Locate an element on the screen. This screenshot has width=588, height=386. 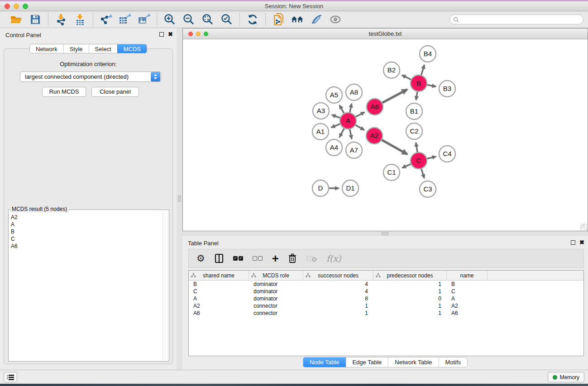
clone-network-icon is located at coordinates (278, 19).